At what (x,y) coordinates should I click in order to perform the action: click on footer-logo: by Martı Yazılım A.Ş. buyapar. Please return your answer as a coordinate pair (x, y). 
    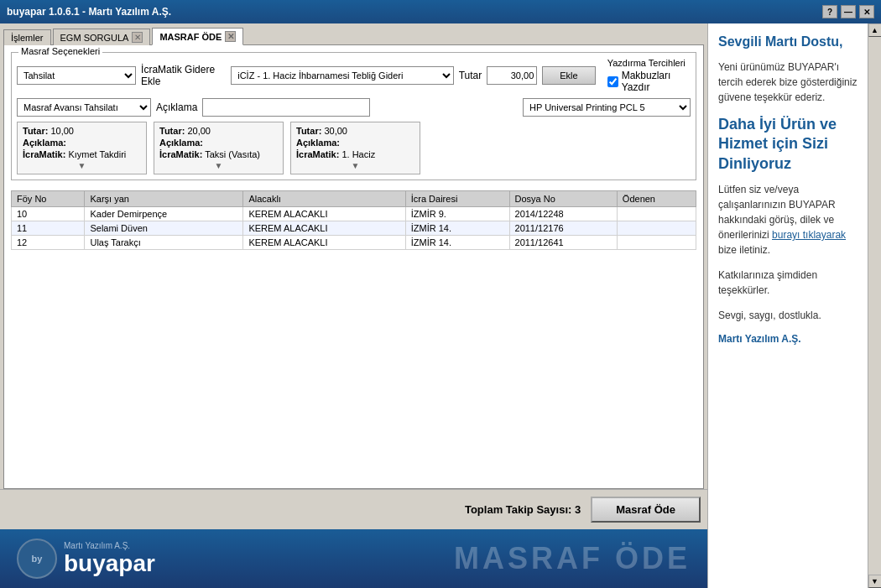
    Looking at the image, I should click on (86, 559).